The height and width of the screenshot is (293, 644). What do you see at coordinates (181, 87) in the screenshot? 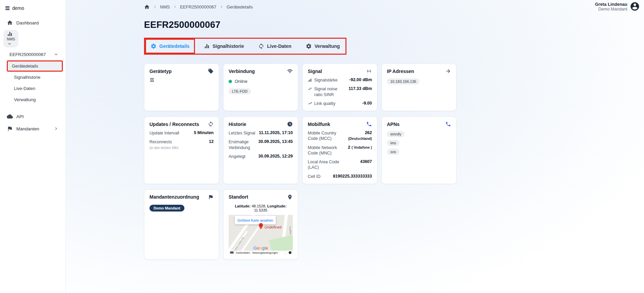
I see `card-geraetetyp: Gerätetyp` at bounding box center [181, 87].